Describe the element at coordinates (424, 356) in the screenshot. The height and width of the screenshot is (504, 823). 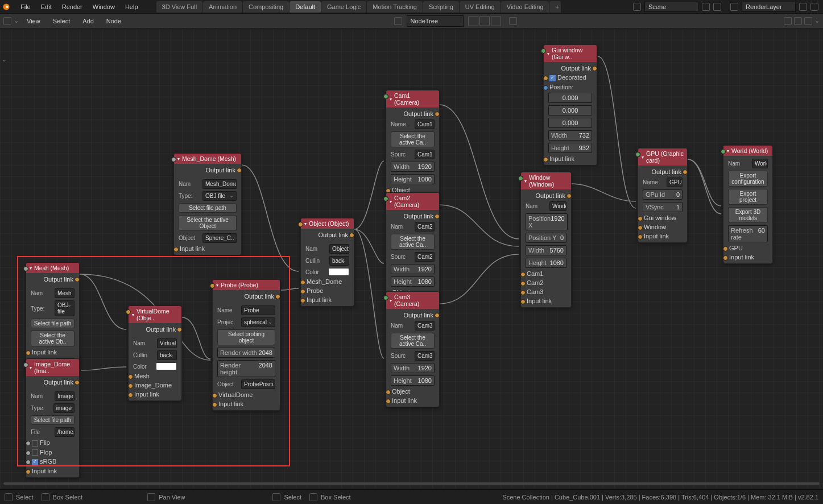
I see `source-input: Cam3` at that location.